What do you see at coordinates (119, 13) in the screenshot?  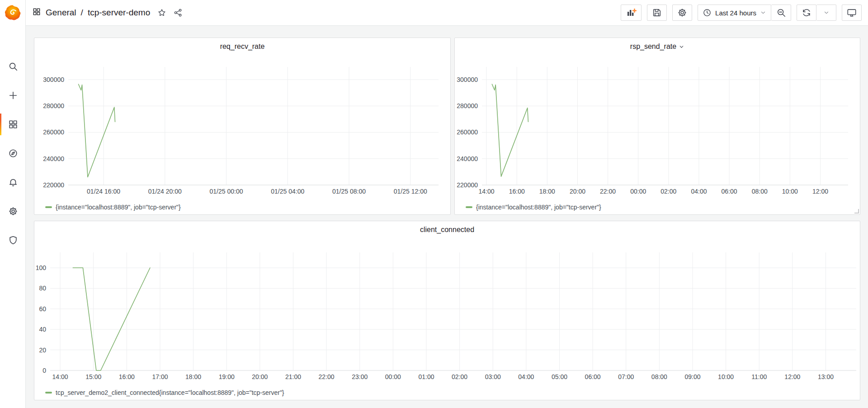 I see `breadcrumb-dashboard-title: tcp-server-demo` at bounding box center [119, 13].